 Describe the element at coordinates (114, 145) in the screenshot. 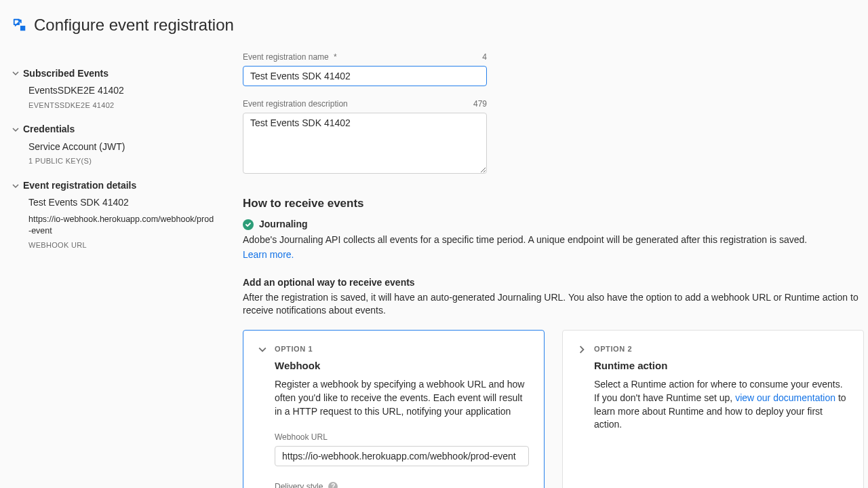

I see `sidebar-section-credentials: Credentials Service Account (JWT) 1 PUBL…` at that location.